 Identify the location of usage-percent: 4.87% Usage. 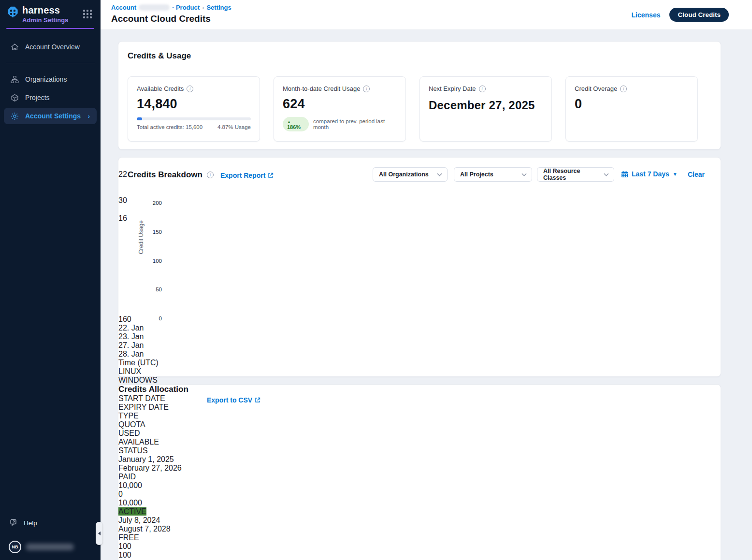
(234, 127).